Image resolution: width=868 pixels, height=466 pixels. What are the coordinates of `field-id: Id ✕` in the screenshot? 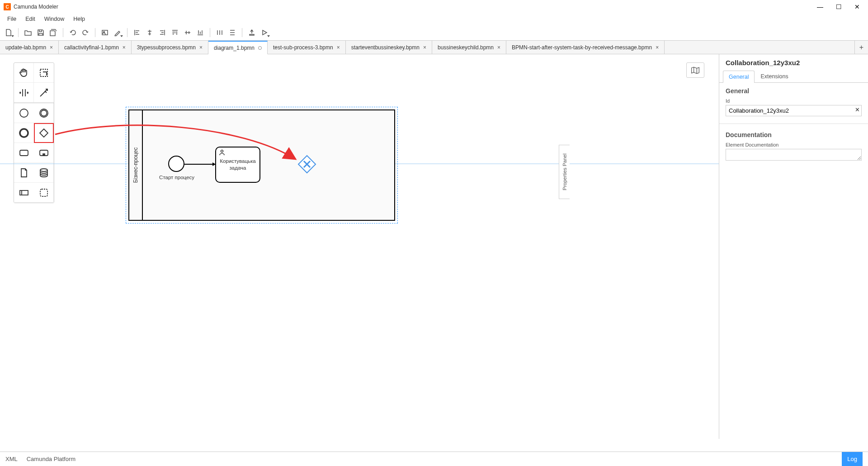 It's located at (794, 109).